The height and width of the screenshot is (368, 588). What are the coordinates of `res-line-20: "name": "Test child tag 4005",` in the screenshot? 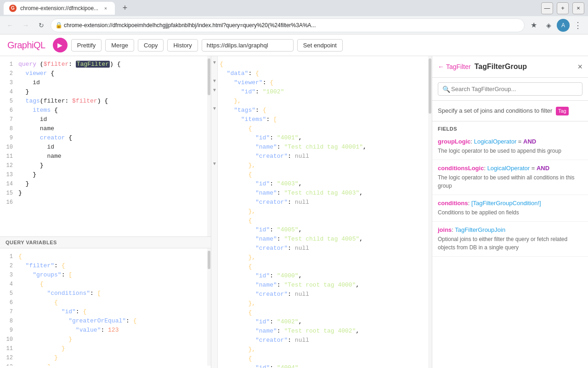 It's located at (326, 239).